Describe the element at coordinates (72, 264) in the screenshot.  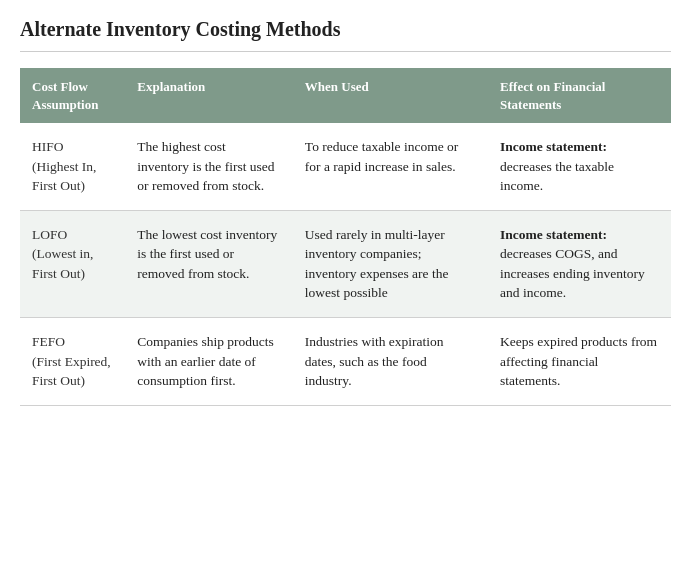
I see `cell-cost-flow: LOFO (Lowest in, First Out)` at that location.